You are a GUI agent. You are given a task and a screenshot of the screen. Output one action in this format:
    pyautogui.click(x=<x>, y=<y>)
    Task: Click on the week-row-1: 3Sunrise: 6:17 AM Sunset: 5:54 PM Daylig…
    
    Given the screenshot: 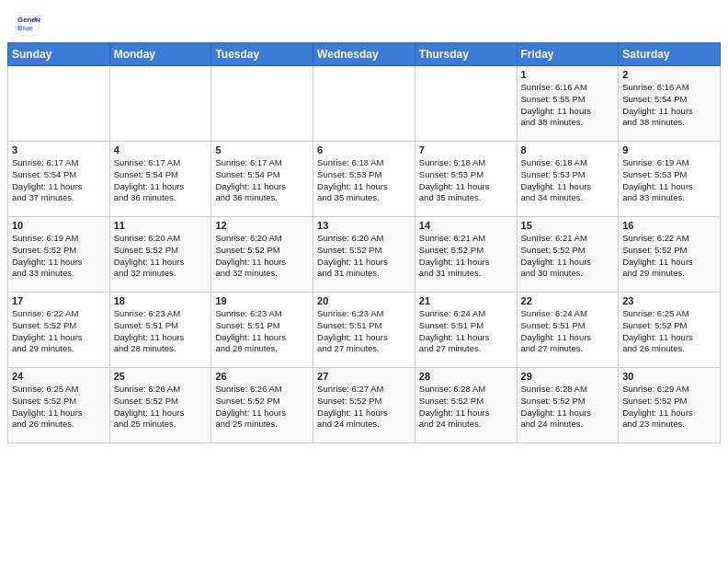 What is the action you would take?
    pyautogui.click(x=364, y=179)
    